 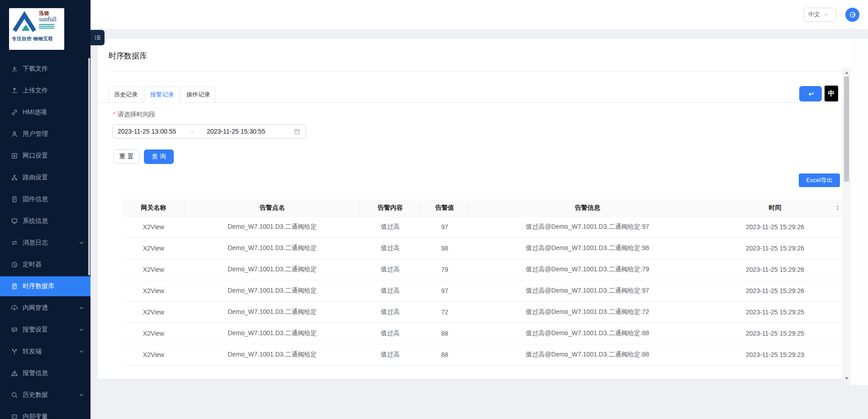 I want to click on title-divider, so click(x=475, y=72).